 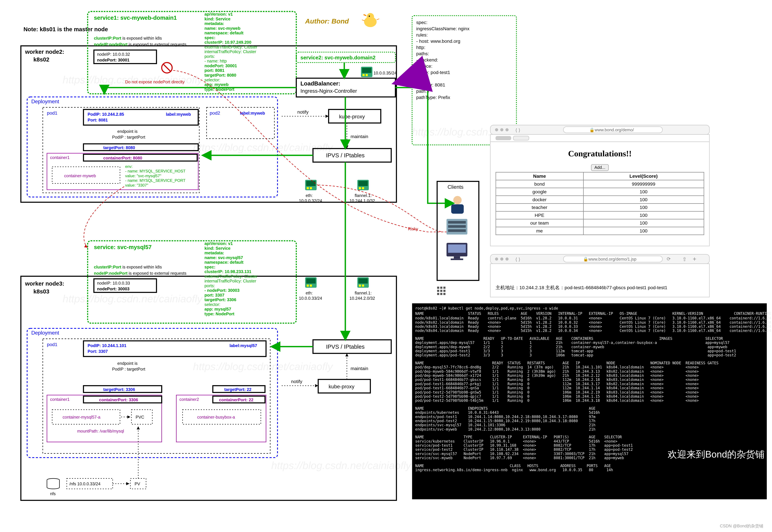 What do you see at coordinates (421, 79) in the screenshot?
I see `svg-text: port:` at bounding box center [421, 79].